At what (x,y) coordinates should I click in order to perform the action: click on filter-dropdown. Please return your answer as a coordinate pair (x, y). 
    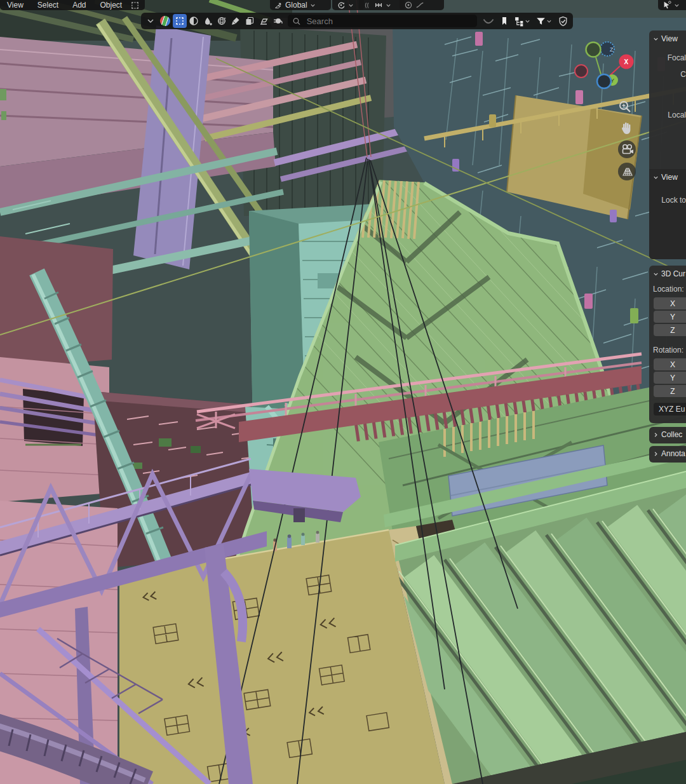
    Looking at the image, I should click on (544, 22).